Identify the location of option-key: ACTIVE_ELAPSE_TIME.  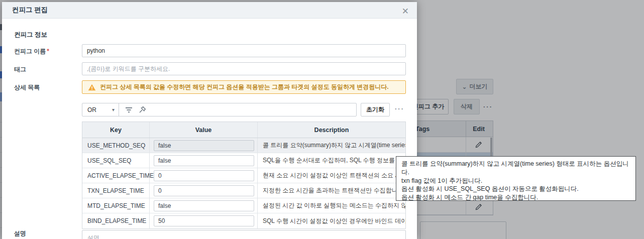
(116, 176).